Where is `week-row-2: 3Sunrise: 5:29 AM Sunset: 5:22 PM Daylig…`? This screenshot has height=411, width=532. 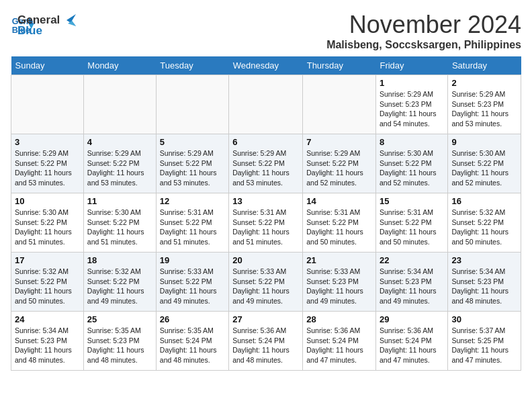 week-row-2: 3Sunrise: 5:29 AM Sunset: 5:22 PM Daylig… is located at coordinates (266, 164).